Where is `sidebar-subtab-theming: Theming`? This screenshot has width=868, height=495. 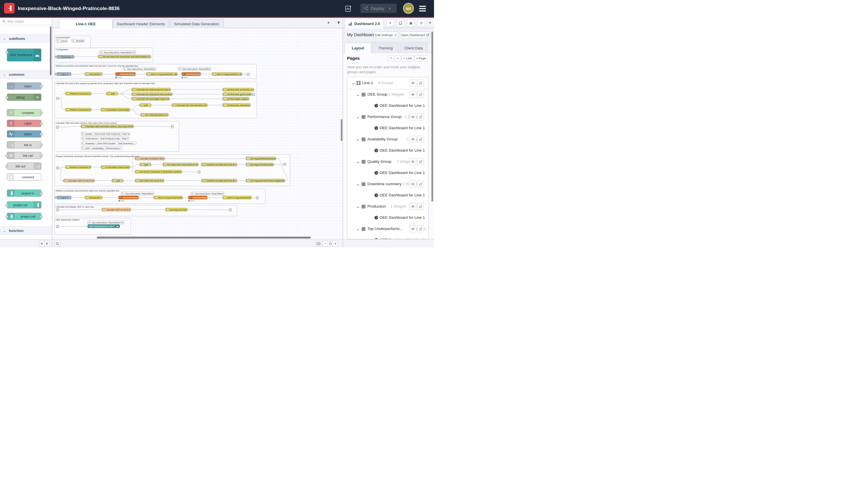
sidebar-subtab-theming: Theming is located at coordinates (385, 48).